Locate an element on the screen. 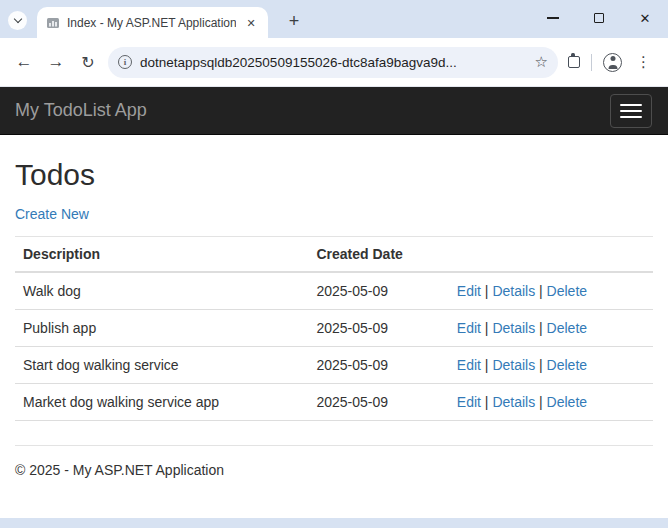  back-button: ← is located at coordinates (24, 62).